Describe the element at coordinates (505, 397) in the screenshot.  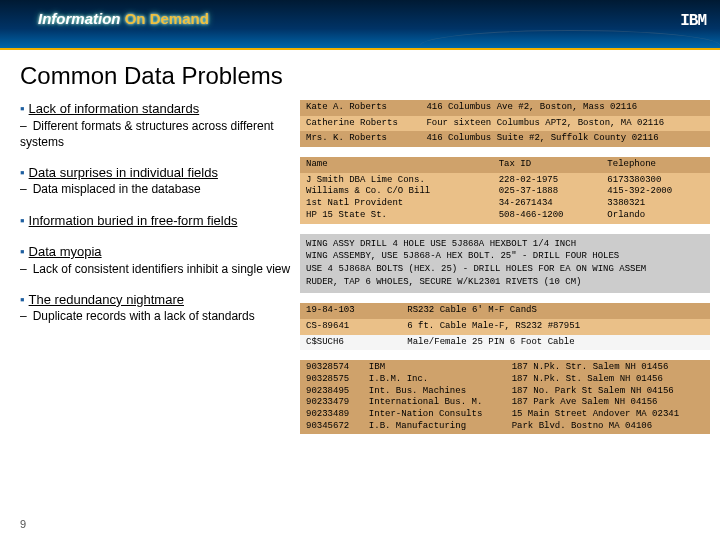
I see `table-row: 9032857490328575902384959023347990233489…` at that location.